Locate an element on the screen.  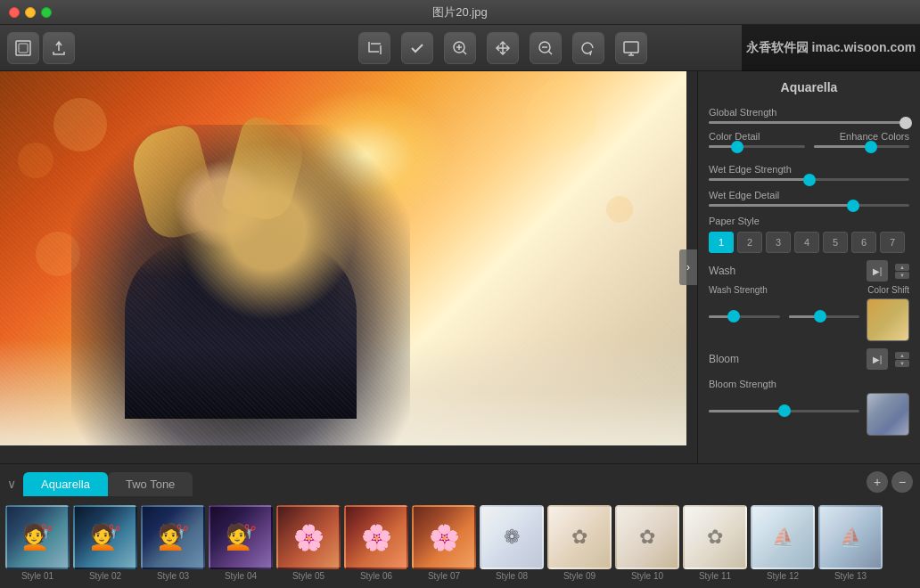
film-label-style07: Style 07 is located at coordinates (444, 576).